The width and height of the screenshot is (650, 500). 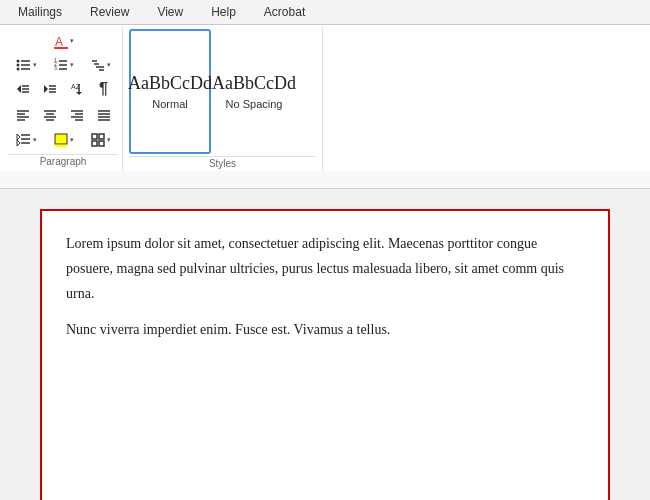 What do you see at coordinates (224, 12) in the screenshot?
I see `tab-help: Help` at bounding box center [224, 12].